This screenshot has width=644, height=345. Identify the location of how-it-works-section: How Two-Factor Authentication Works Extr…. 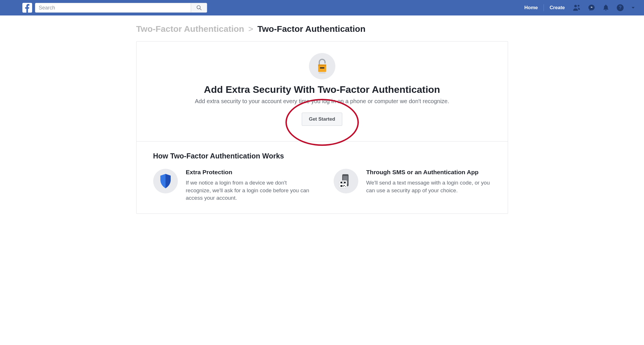
(322, 178).